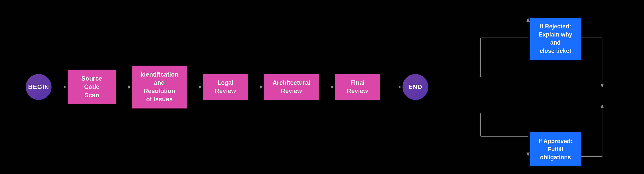  Describe the element at coordinates (92, 87) in the screenshot. I see `source-code-scan-node: Source CodeScan` at that location.